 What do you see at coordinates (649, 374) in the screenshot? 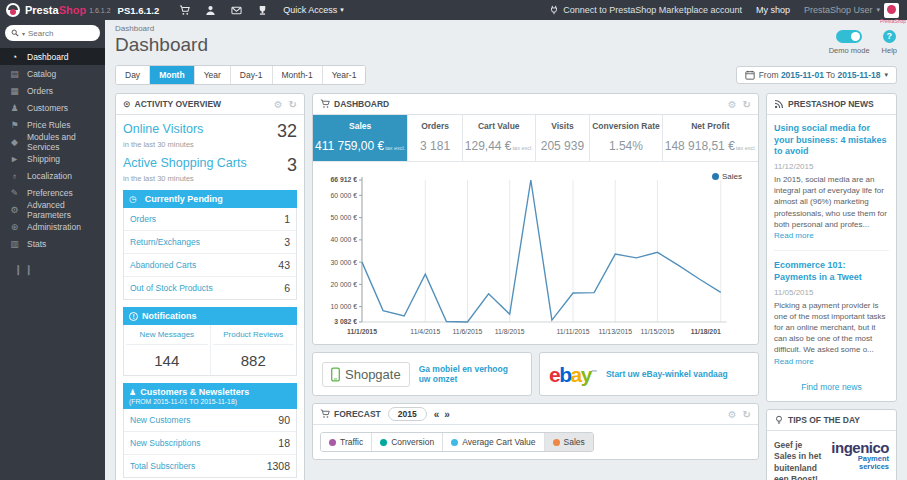
I see `ebay-banner: ebay™ Start uw eBay-winkel vandaag` at bounding box center [649, 374].